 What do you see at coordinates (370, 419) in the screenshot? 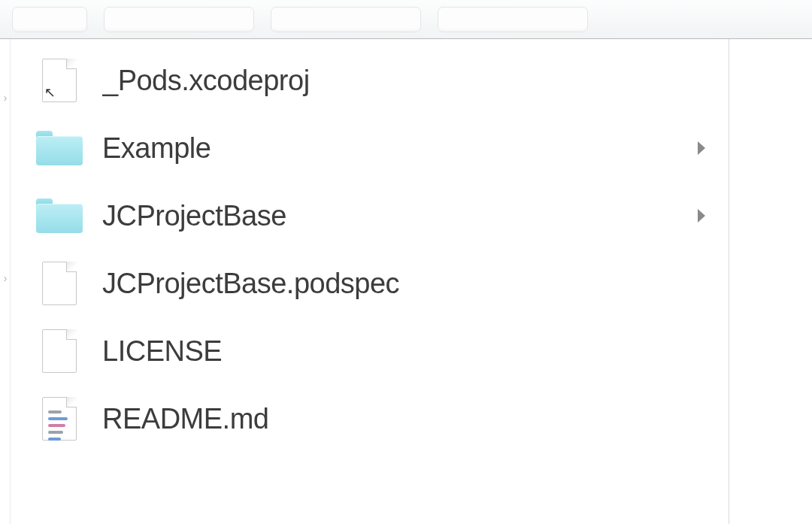
I see `list-item: README.md` at bounding box center [370, 419].